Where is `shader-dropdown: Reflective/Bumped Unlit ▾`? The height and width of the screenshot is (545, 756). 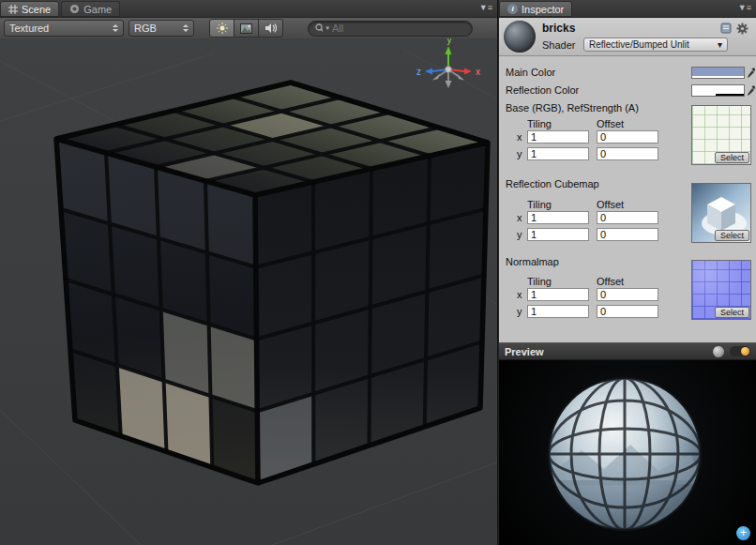
shader-dropdown: Reflective/Bumped Unlit ▾ is located at coordinates (656, 45).